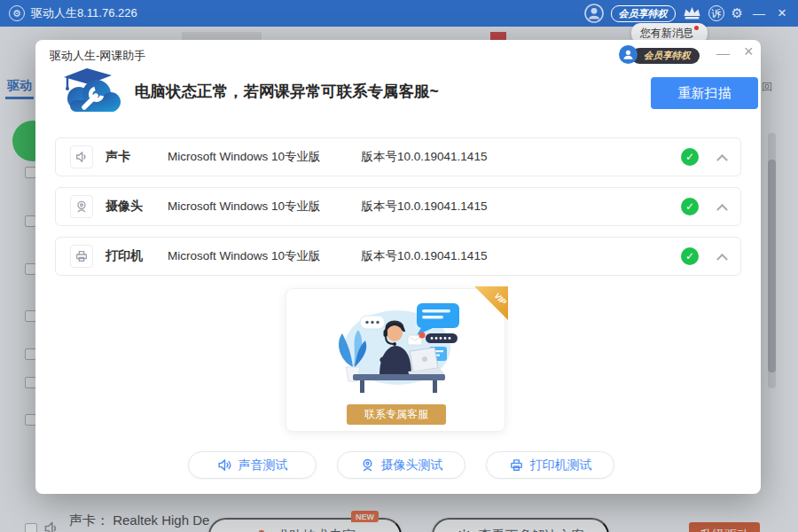 This screenshot has width=798, height=532. I want to click on dialog-close-button: ×, so click(748, 51).